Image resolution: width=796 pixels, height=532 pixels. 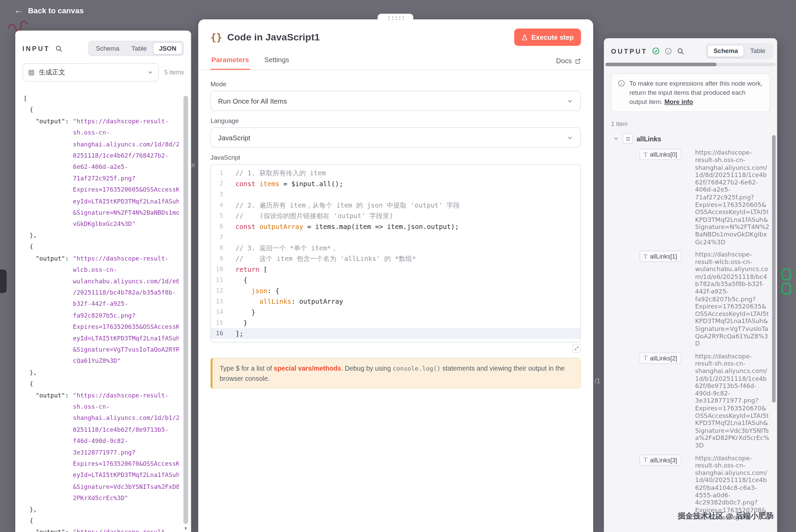 I want to click on json-string-value: "https://dashscope-result-wlcb.oss-cn-wu…, so click(x=126, y=310).